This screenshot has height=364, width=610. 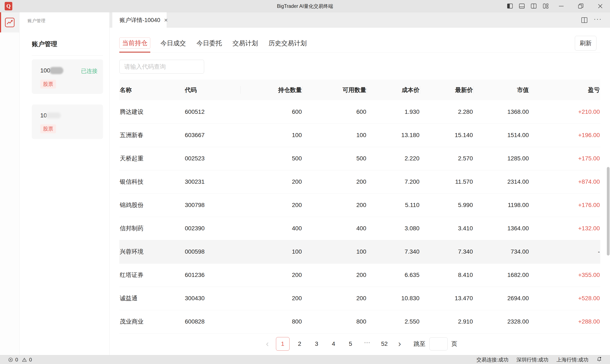 What do you see at coordinates (334, 344) in the screenshot?
I see `pagination-page-4: 4` at bounding box center [334, 344].